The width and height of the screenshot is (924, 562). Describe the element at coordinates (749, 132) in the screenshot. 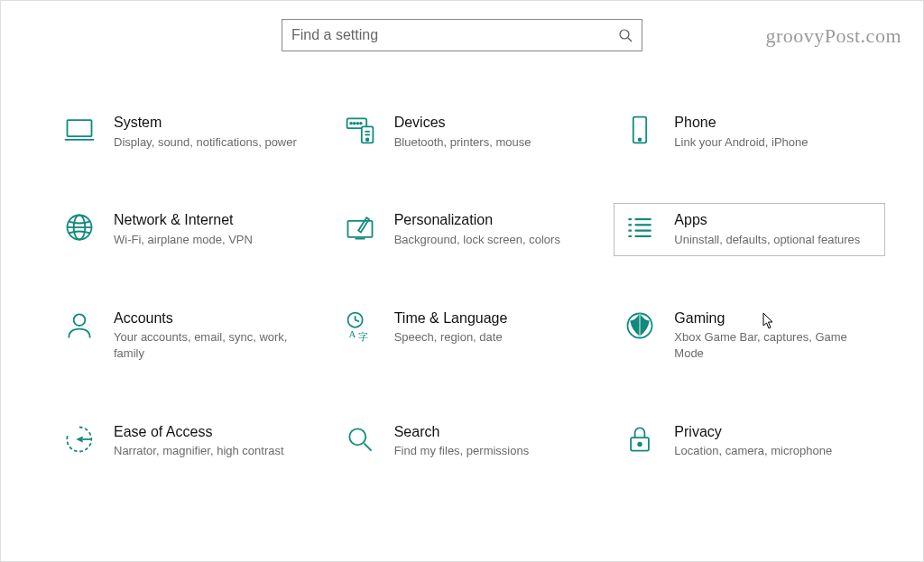

I see `tile-phone: Phone Link your Android, iPhone` at that location.